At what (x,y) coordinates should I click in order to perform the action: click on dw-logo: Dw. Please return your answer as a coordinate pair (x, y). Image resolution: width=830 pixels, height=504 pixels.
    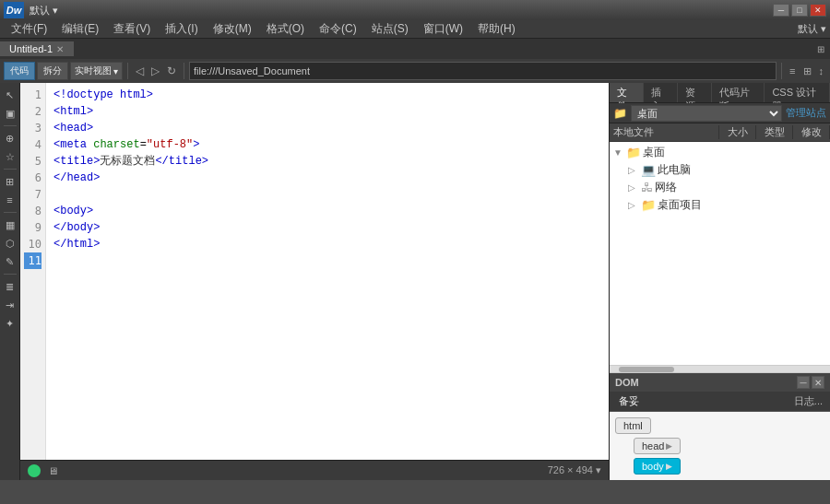
    Looking at the image, I should click on (14, 10).